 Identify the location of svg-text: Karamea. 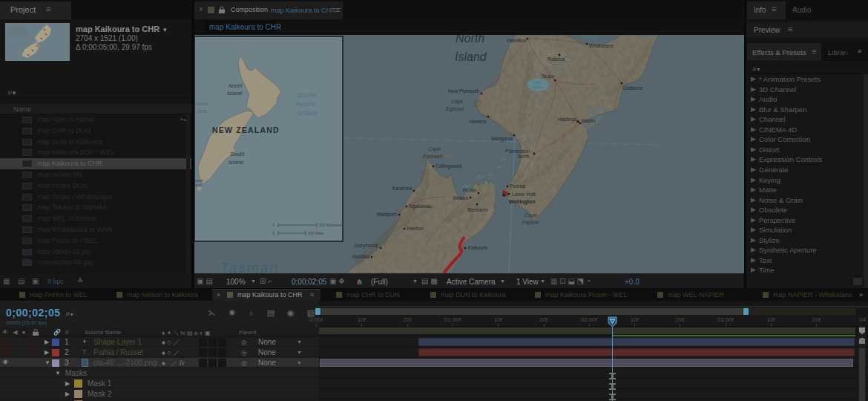
(402, 189).